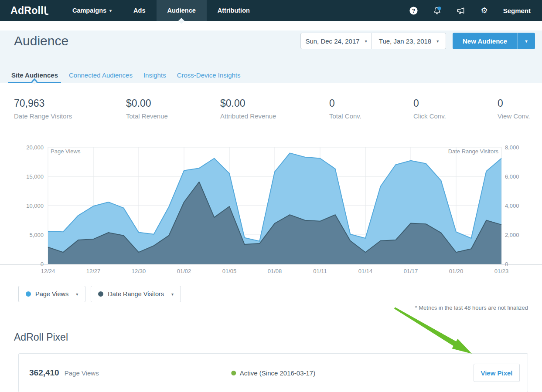  What do you see at coordinates (372, 116) in the screenshot?
I see `stat-label: Total Conv.` at bounding box center [372, 116].